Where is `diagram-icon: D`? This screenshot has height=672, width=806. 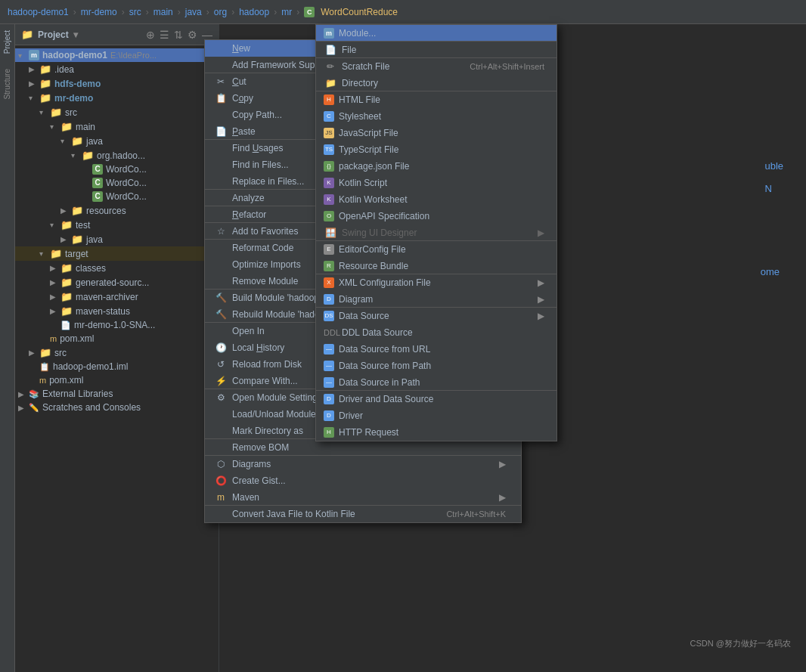 diagram-icon: D is located at coordinates (329, 299).